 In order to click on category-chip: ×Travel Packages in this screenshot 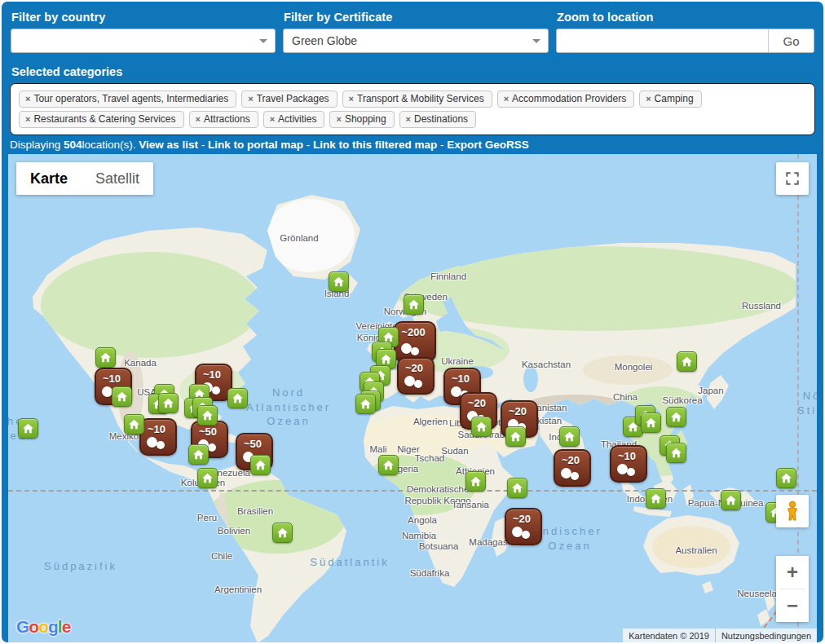, I will do `click(289, 99)`.